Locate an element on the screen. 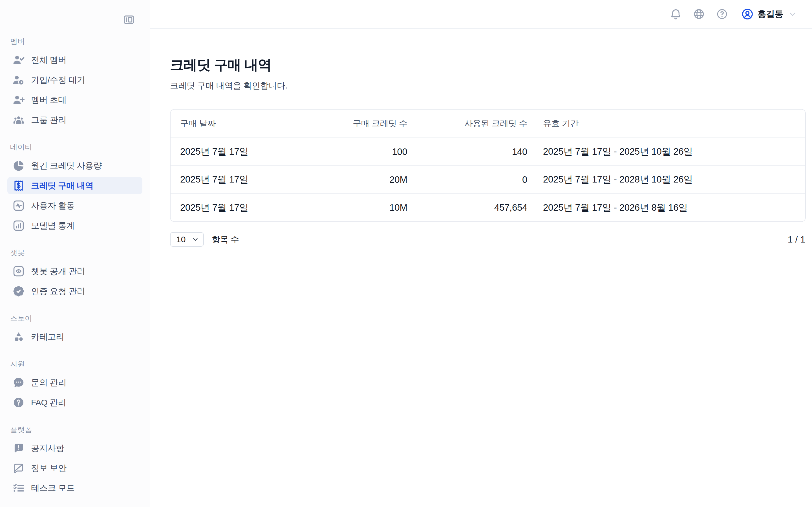 The height and width of the screenshot is (507, 812). sidebar-item-chatbot-publish: 챗봇 공개 관리 is located at coordinates (75, 271).